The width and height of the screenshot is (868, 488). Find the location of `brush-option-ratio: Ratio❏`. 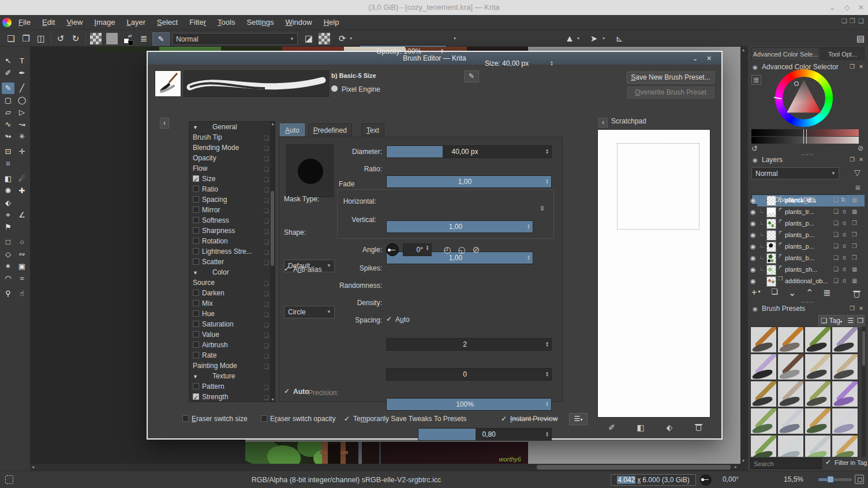

brush-option-ratio: Ratio❏ is located at coordinates (232, 189).